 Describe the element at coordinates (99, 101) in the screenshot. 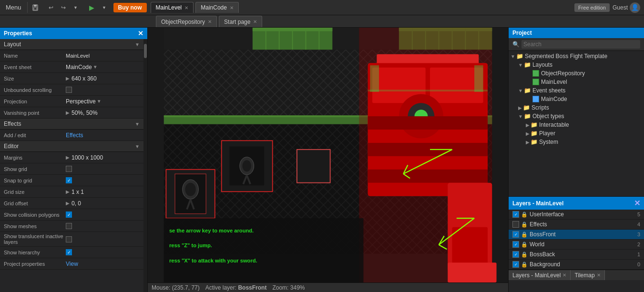

I see `projection-dropdown: ▼` at that location.